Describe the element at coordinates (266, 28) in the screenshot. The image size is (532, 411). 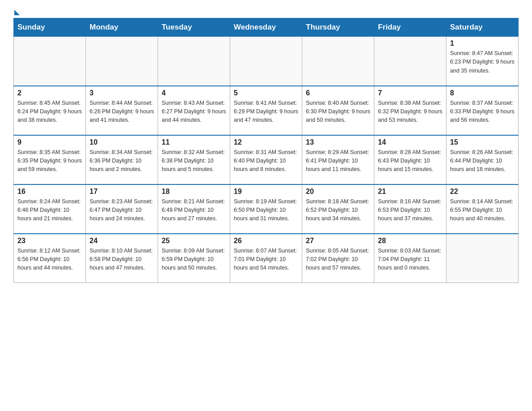
I see `calendar-header-row: SundayMondayTuesdayWednesdayThursdayFrid…` at that location.